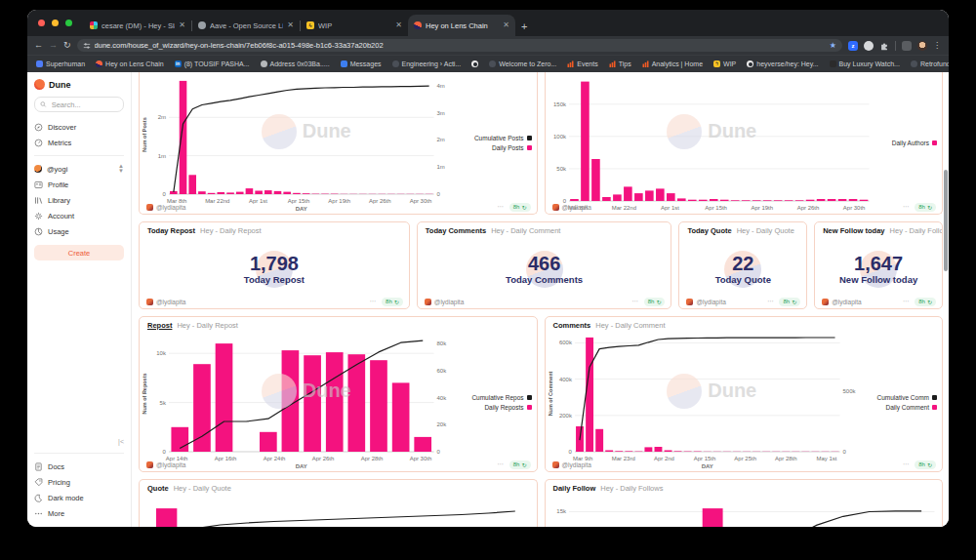  Describe the element at coordinates (878, 263) in the screenshot. I see `counter-value: 1,647` at that location.